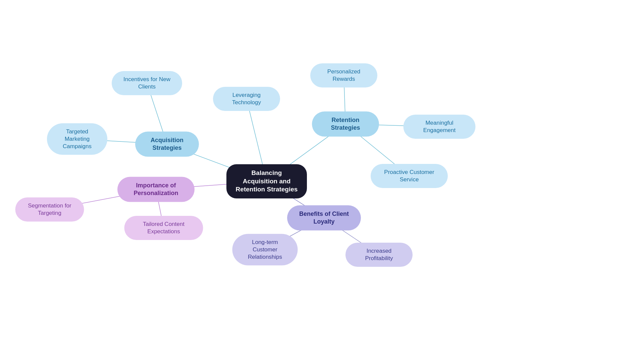  I want to click on longterm-node: Long-term Customer Relationships, so click(265, 250).